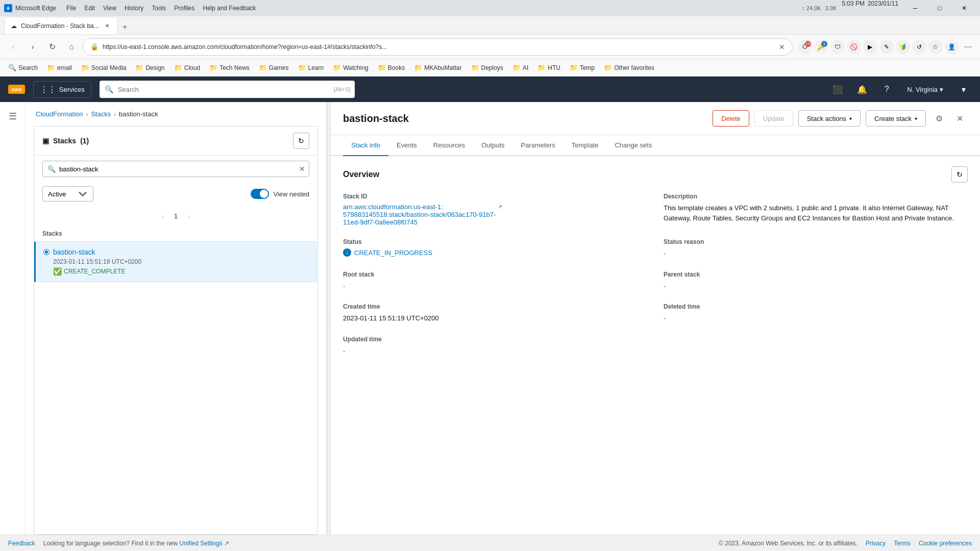 The width and height of the screenshot is (980, 551). Describe the element at coordinates (538, 146) in the screenshot. I see `tab-parameters: Parameters` at that location.